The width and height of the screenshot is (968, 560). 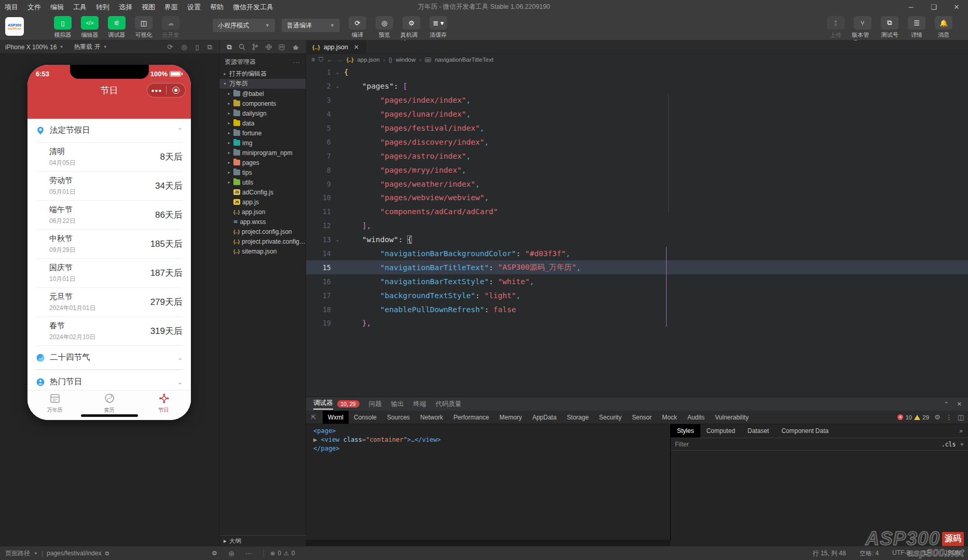 What do you see at coordinates (215, 553) in the screenshot?
I see `bug-icon: ⚙` at bounding box center [215, 553].